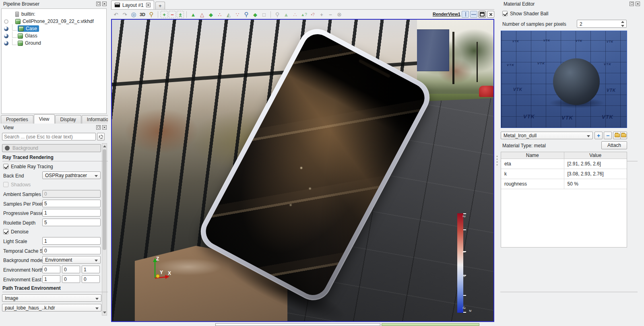 The image size is (644, 326). Describe the element at coordinates (465, 14) in the screenshot. I see `split-horizontal-button` at that location.